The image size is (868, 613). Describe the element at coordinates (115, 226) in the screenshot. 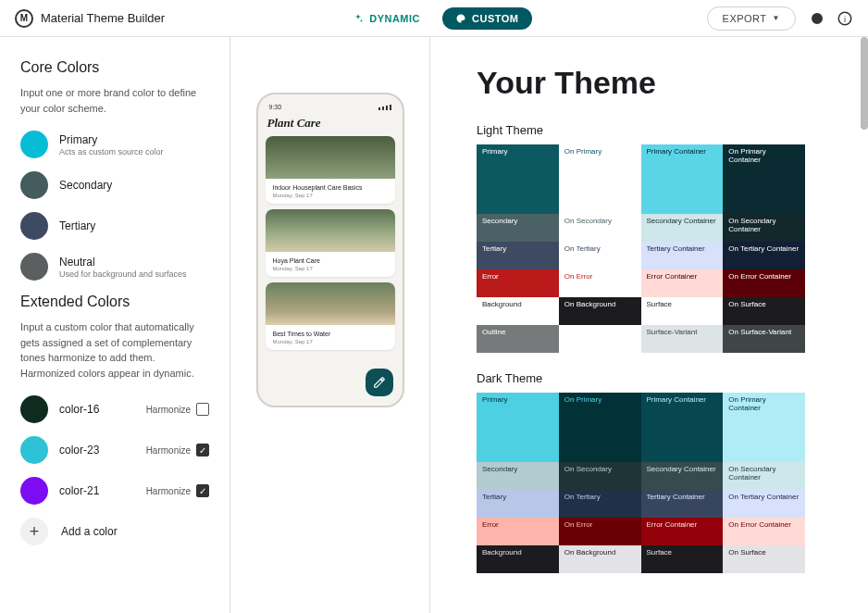

I see `core-color-row: Tertiary` at that location.